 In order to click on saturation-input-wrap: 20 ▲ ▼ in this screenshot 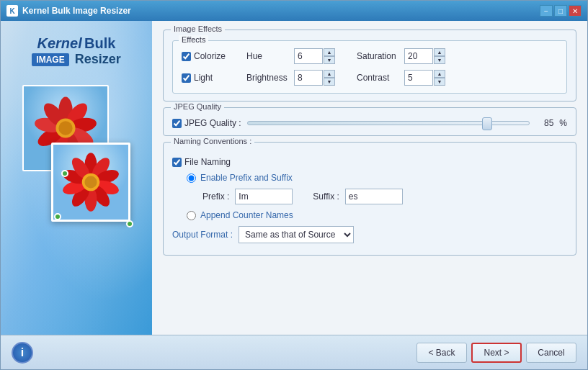, I will do `click(425, 56)`.